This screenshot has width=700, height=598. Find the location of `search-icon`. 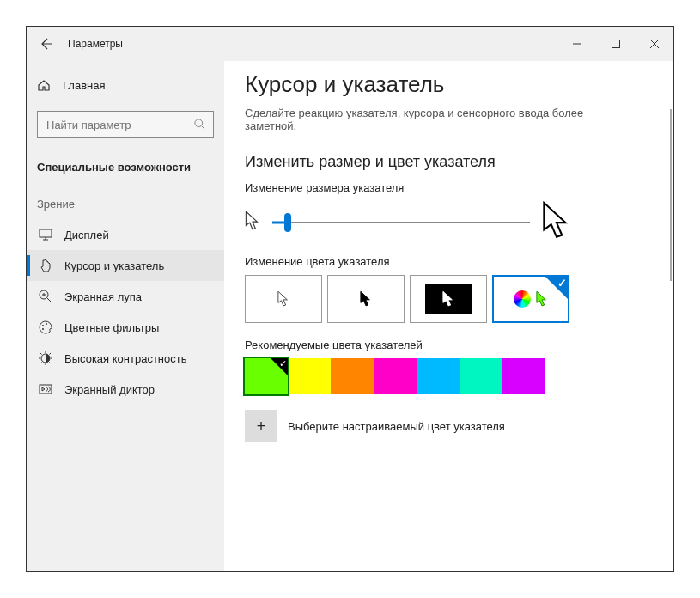

search-icon is located at coordinates (200, 125).